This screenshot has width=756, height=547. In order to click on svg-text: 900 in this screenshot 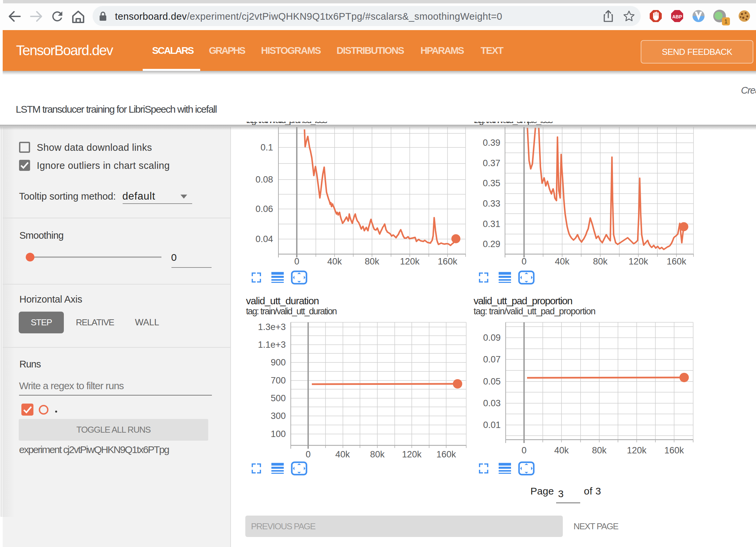, I will do `click(278, 362)`.